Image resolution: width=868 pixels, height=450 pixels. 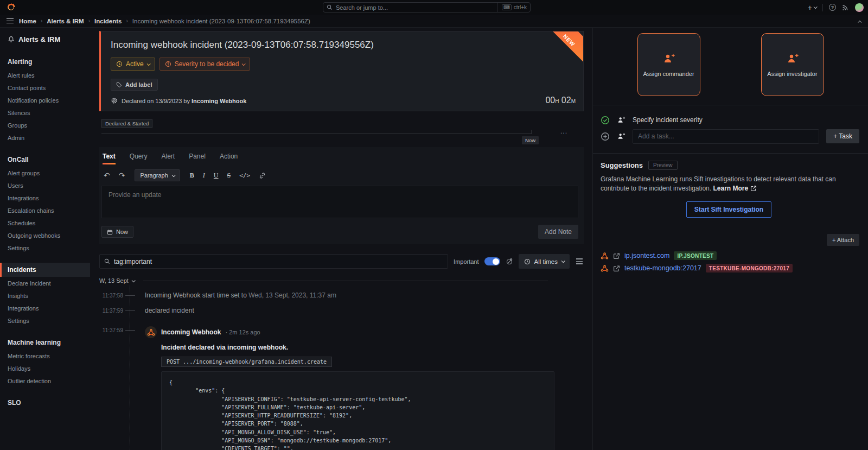 What do you see at coordinates (45, 362) in the screenshot?
I see `sidebar-section-machine-learning: Machine learning Metric forecasts Holida…` at bounding box center [45, 362].